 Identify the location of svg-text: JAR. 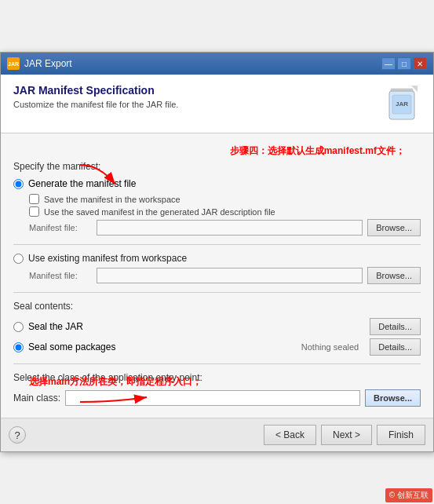
(402, 104).